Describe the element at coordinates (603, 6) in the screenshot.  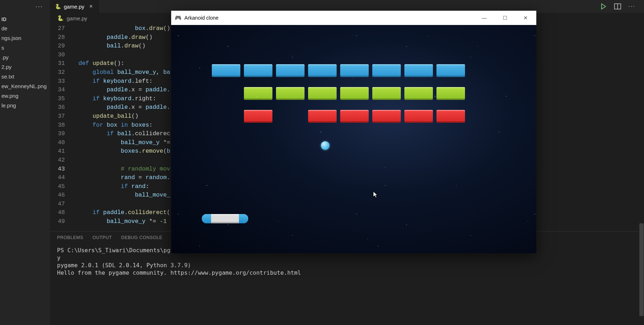
I see `run-icon` at that location.